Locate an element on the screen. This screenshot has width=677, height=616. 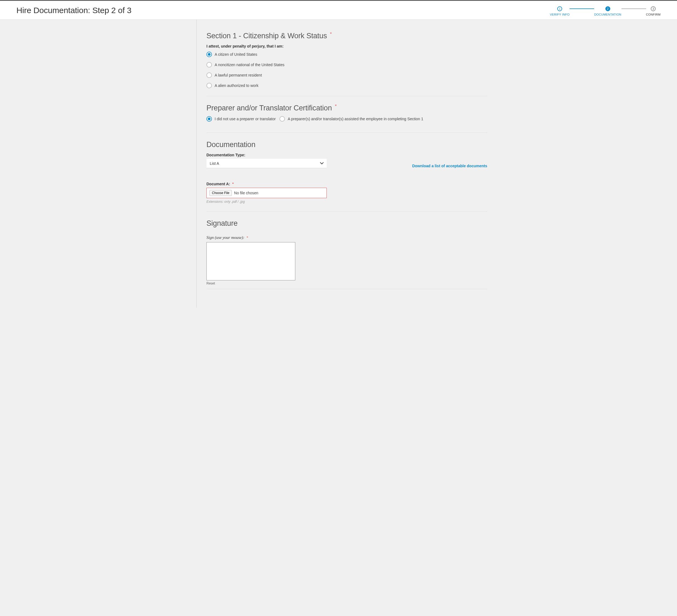
page-title: Hire Documentation: Step 2 of 3 is located at coordinates (74, 10).